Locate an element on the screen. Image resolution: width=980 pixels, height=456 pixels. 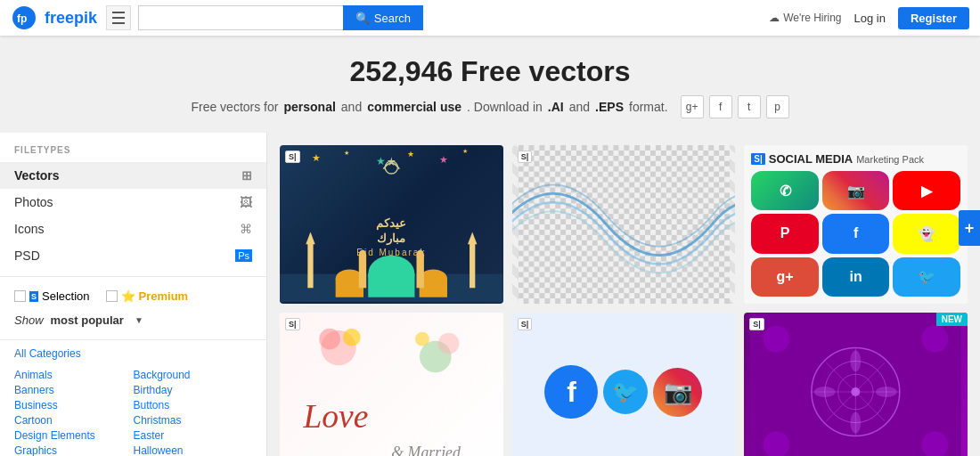
card-purple-pattern: NEW S| is located at coordinates (855, 385).